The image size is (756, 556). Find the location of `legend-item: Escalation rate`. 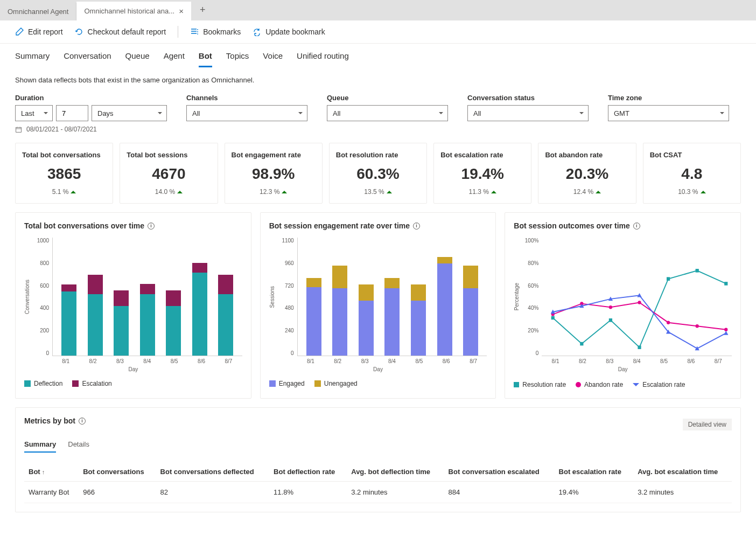

legend-item: Escalation rate is located at coordinates (659, 385).